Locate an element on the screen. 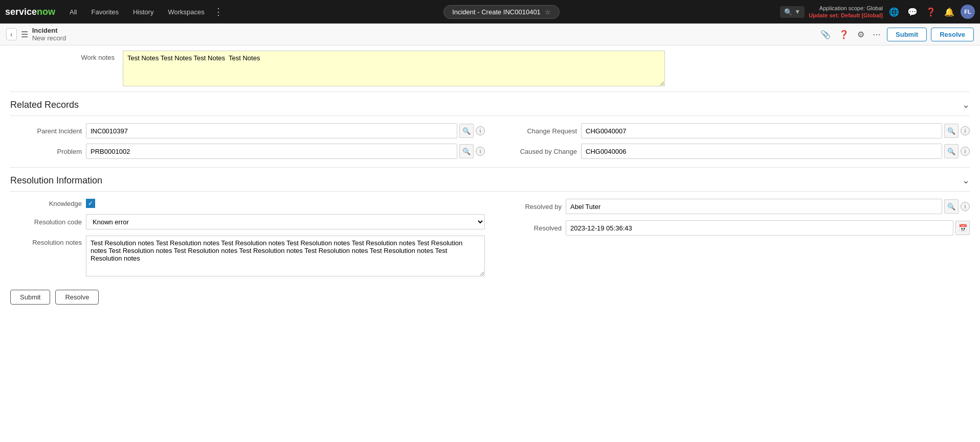 Image resolution: width=980 pixels, height=442 pixels. hamburger-icon: ☰ is located at coordinates (25, 35).